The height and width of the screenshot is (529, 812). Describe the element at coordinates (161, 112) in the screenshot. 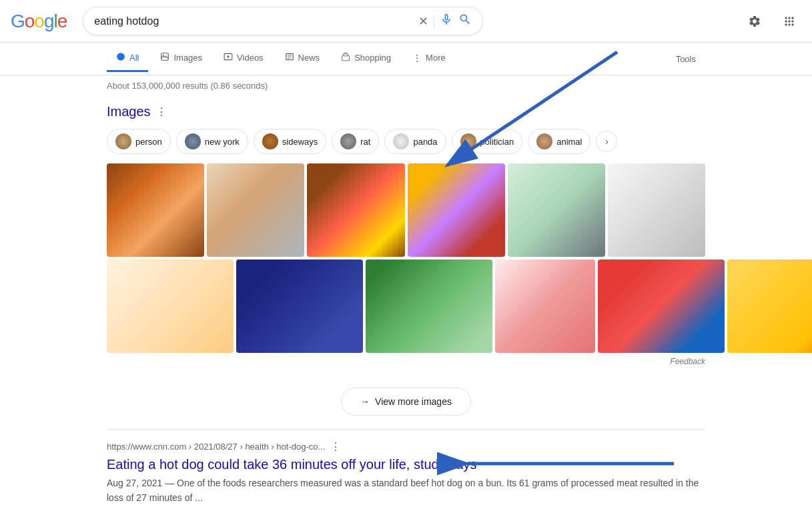

I see `images-menu-icon: ⋮` at that location.